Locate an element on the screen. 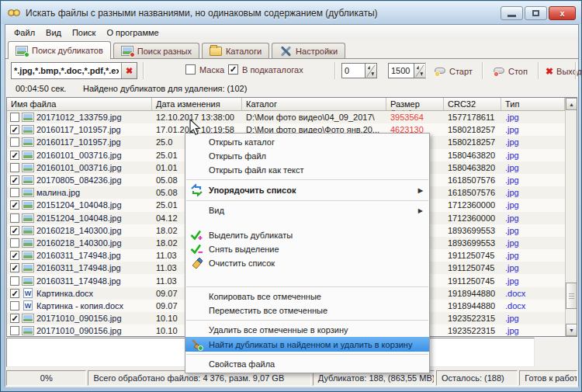 This screenshot has height=392, width=582. menu-item-label: Открыть файл is located at coordinates (237, 156).